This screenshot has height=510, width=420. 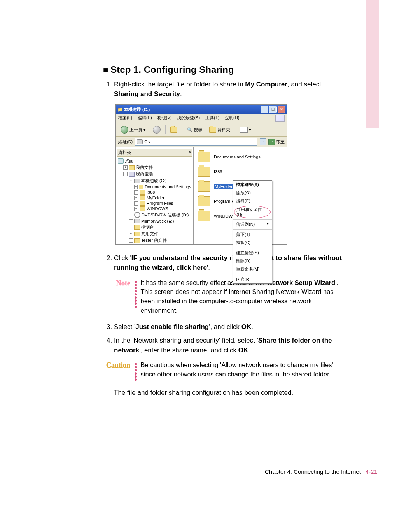 I want to click on caution-label: Caution, so click(x=118, y=365).